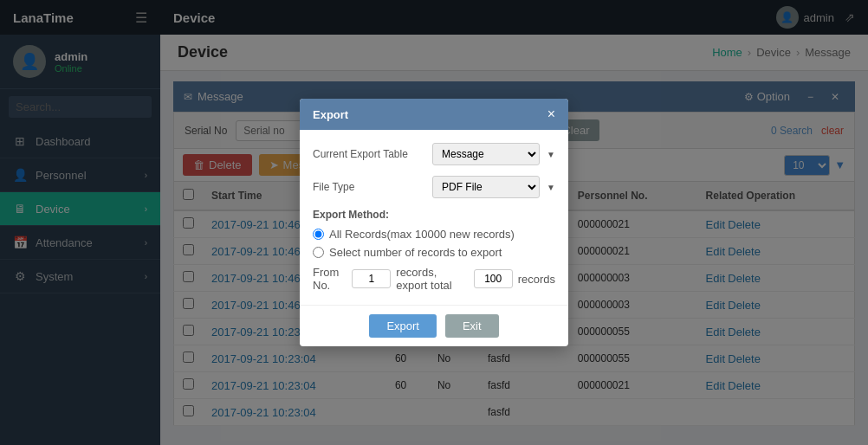 The image size is (868, 445). Describe the element at coordinates (472, 326) in the screenshot. I see `exit-button: Exit` at that location.